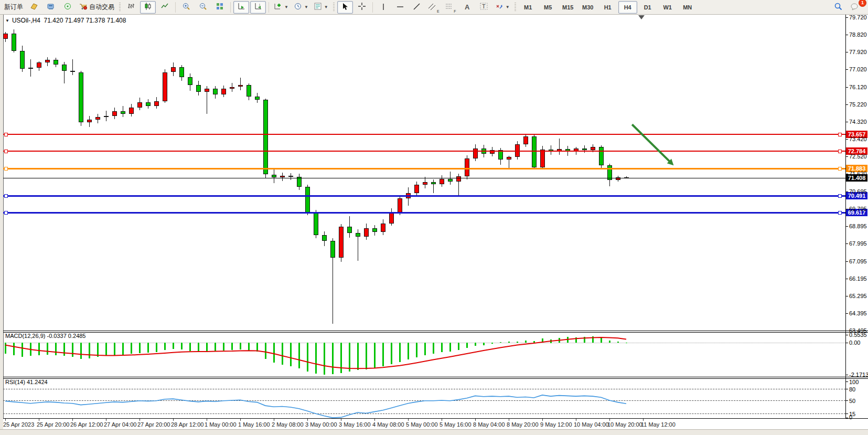 This screenshot has height=435, width=868. I want to click on current-price, so click(424, 178).